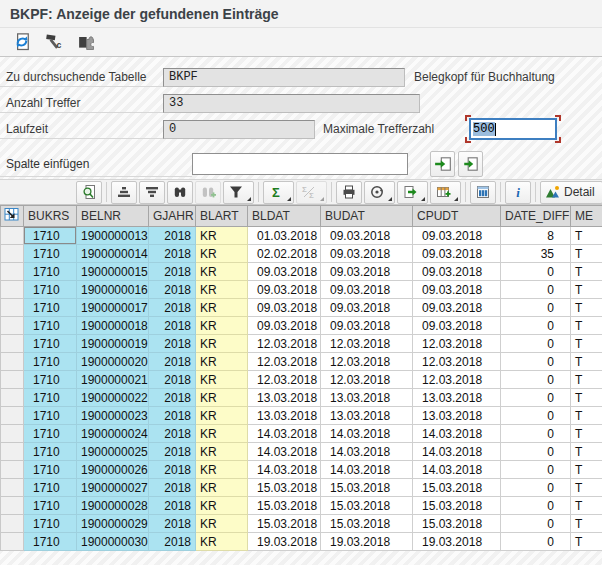  I want to click on sort-ascending-icon, so click(124, 192).